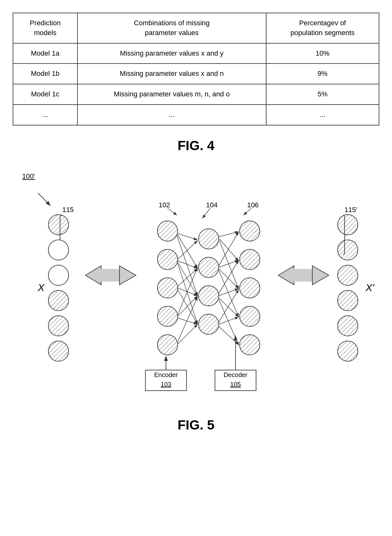 The height and width of the screenshot is (536, 392). Describe the element at coordinates (323, 94) in the screenshot. I see `cell-pct-1c: 5%` at that location.